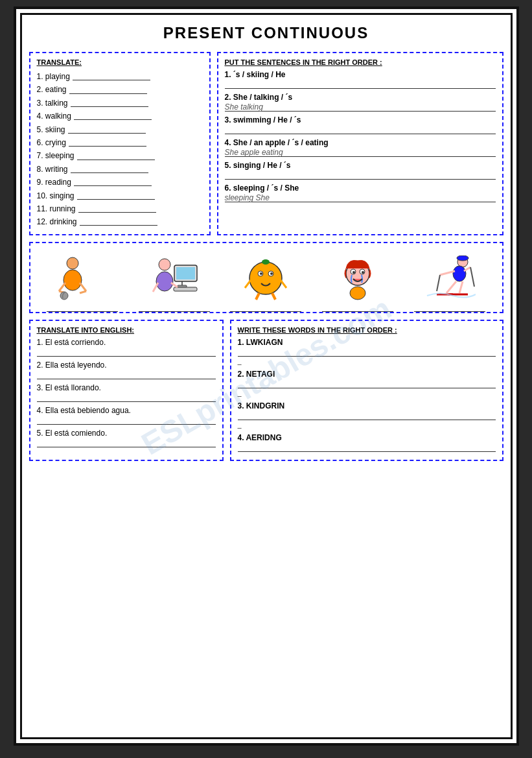  Describe the element at coordinates (126, 348) in the screenshot. I see `list-item: 1. El está corriendo.` at that location.